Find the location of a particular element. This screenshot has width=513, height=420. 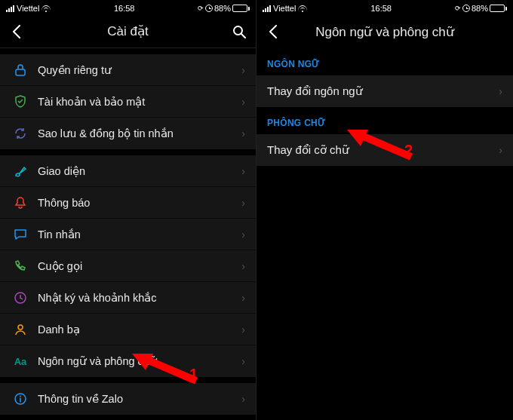

bell-icon is located at coordinates (20, 203).